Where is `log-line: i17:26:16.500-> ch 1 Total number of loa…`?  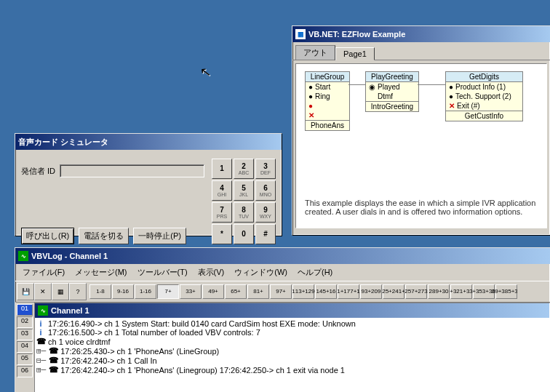
log-line: i17:26:16.500-> ch 1 Total number of loa… is located at coordinates (292, 332).